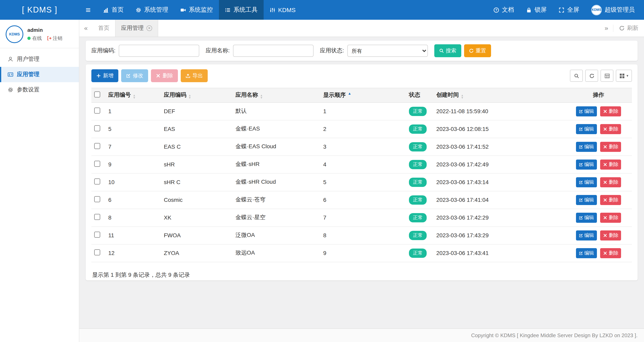 The height and width of the screenshot is (342, 644). I want to click on reset-button: 重置, so click(478, 51).